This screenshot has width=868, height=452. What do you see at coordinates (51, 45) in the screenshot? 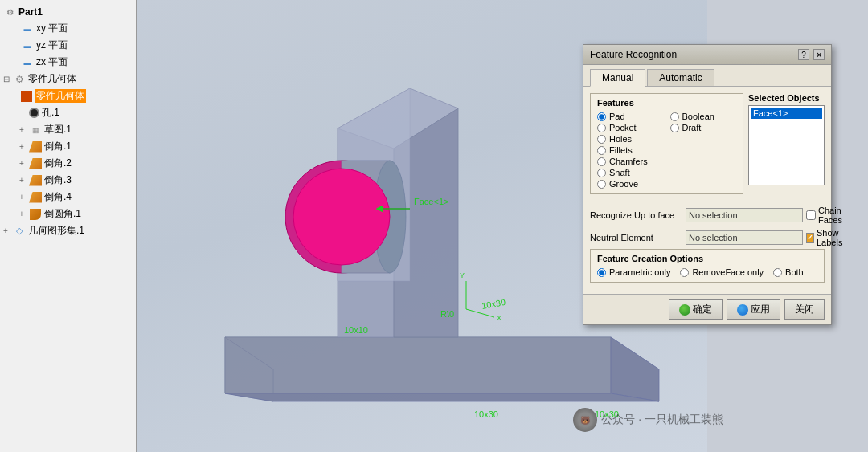
I see `tree-item-label: yz 平面` at bounding box center [51, 45].